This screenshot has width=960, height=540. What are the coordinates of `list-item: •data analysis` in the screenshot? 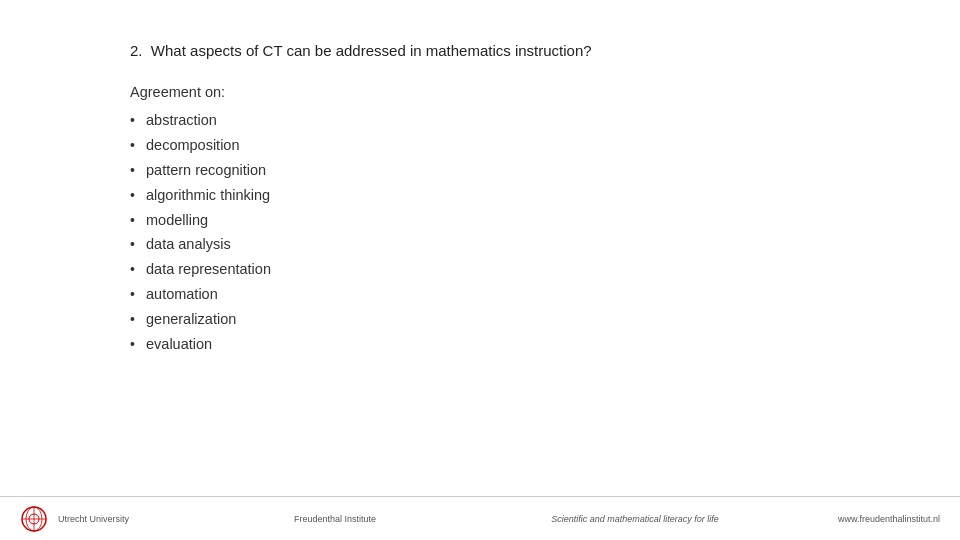 It's located at (480, 244).